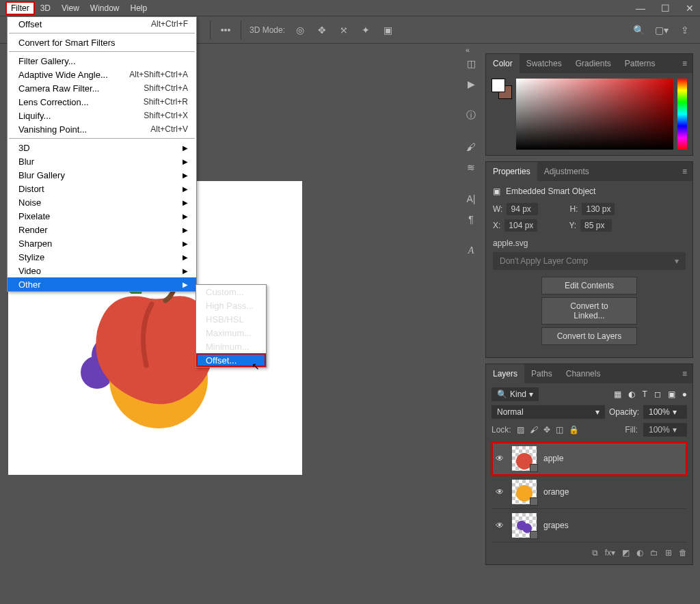 The image size is (700, 604). I want to click on filter-gallery: Filter Gallery..., so click(102, 61).